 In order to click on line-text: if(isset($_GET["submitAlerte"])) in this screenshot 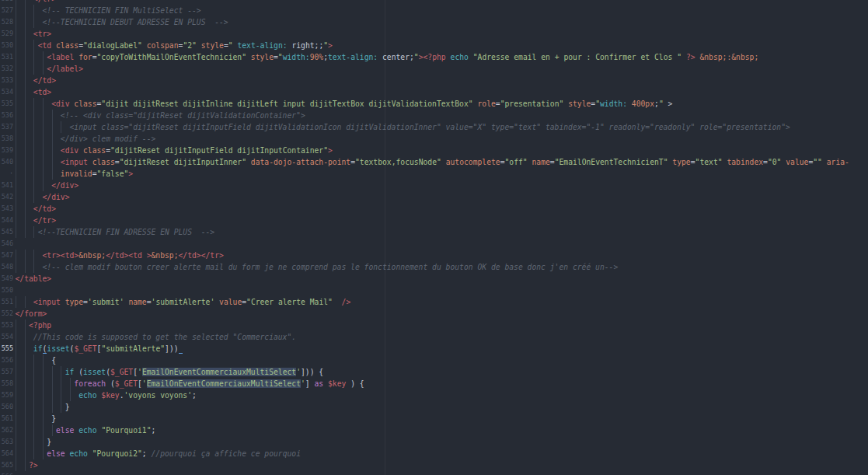, I will do `click(441, 348)`.